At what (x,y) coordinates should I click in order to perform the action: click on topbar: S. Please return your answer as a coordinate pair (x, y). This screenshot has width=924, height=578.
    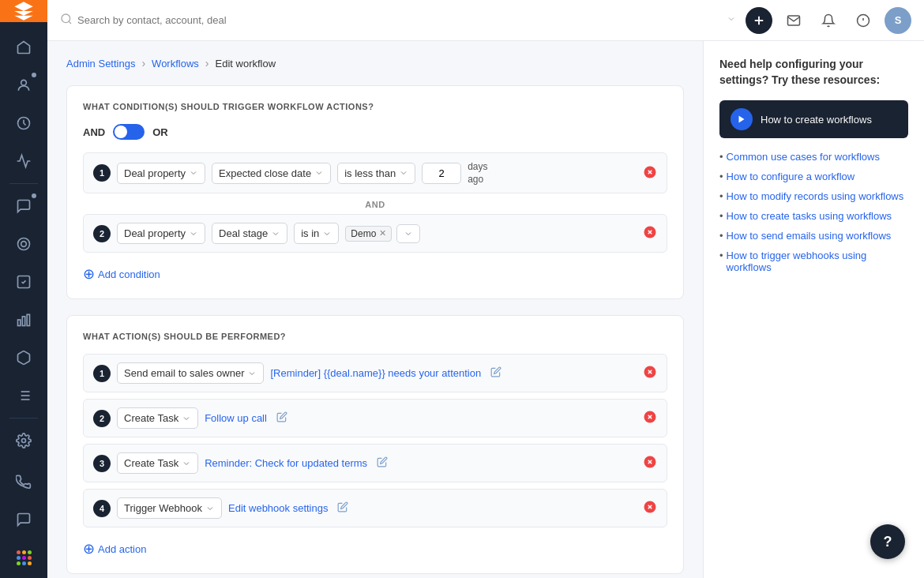
    Looking at the image, I should click on (486, 21).